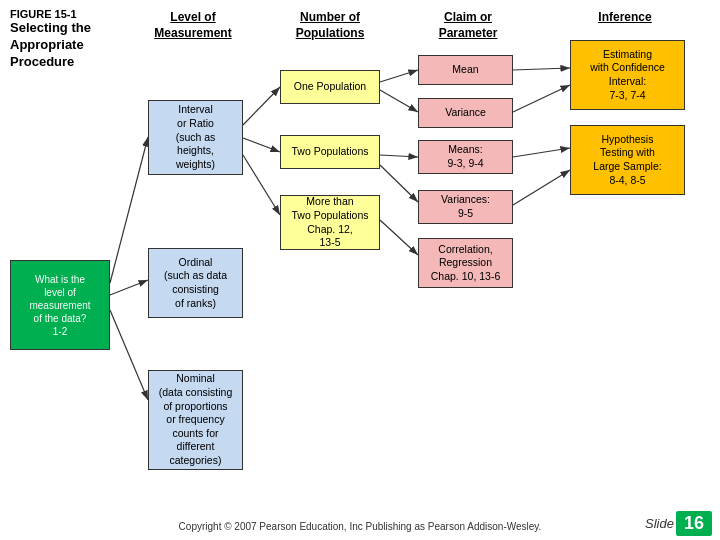  What do you see at coordinates (466, 263) in the screenshot?
I see `box-correlation: Correlation, Regression Chap. 10, 13-6` at bounding box center [466, 263].